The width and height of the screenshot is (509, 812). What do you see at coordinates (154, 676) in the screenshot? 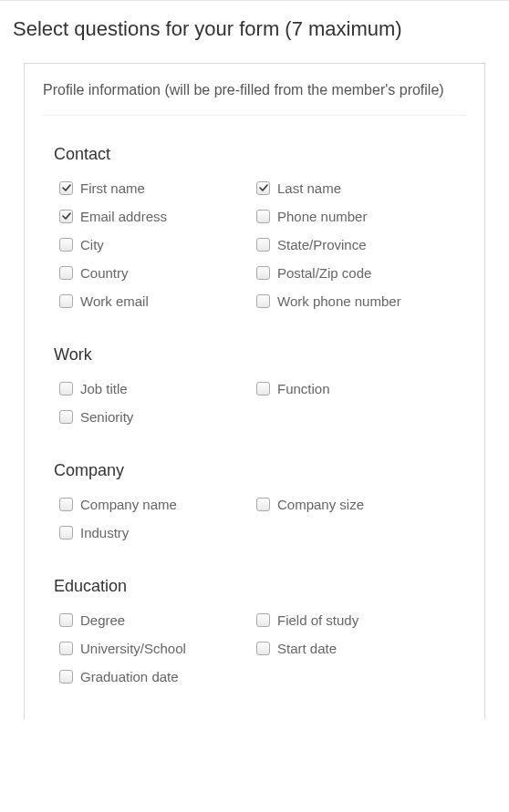
I see `option-graduation-date: Graduation date` at bounding box center [154, 676].